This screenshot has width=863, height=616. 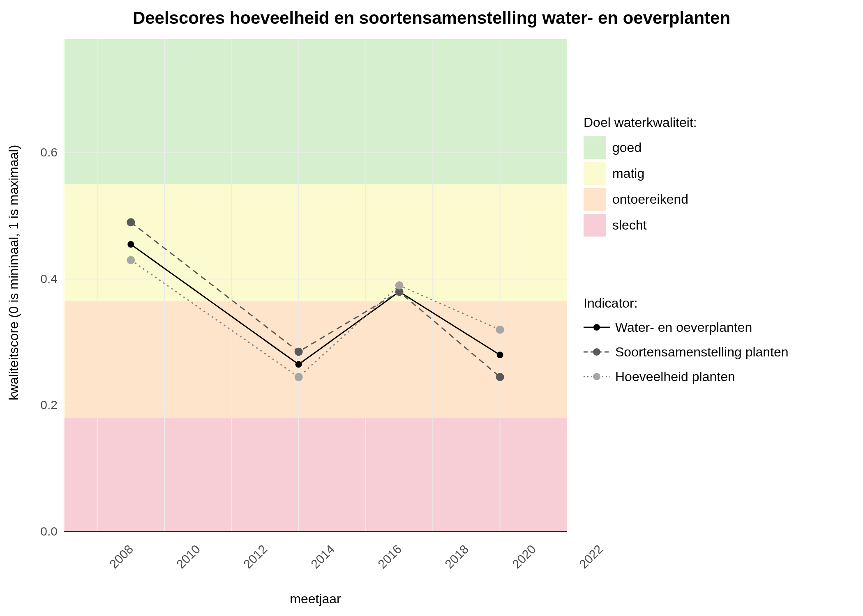 I want to click on legend-item-water-oever: Water- en oeverplanten, so click(x=686, y=327).